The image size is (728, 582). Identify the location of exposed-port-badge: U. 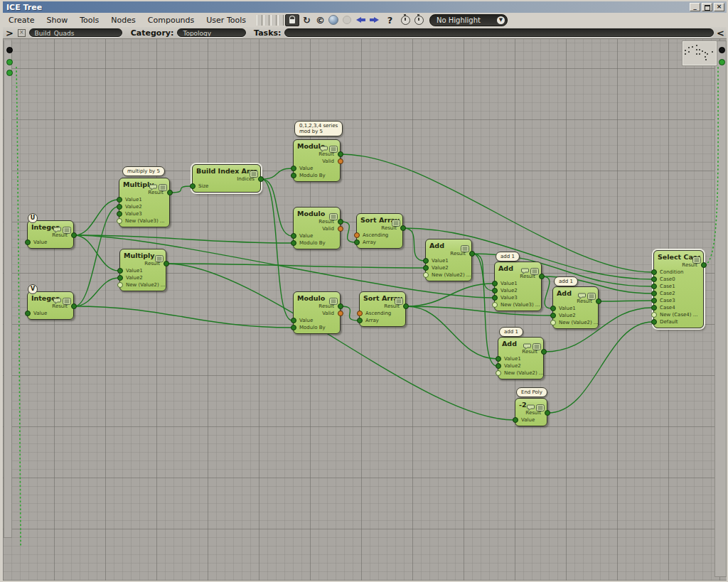
(33, 218).